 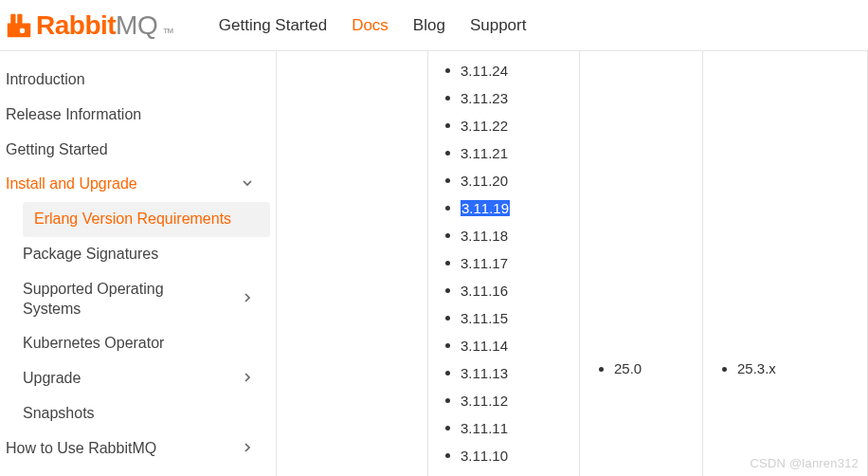 I want to click on sidebar-item-label: Introduction, so click(x=45, y=80).